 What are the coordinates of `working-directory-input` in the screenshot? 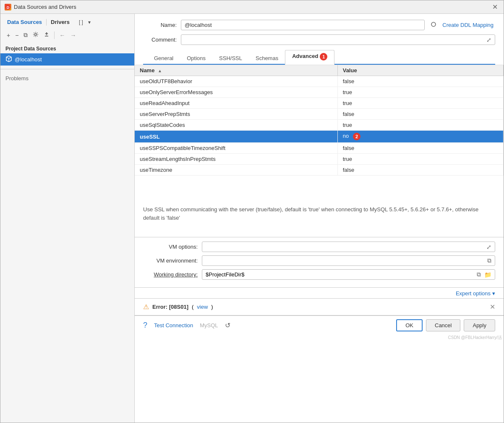 It's located at (339, 275).